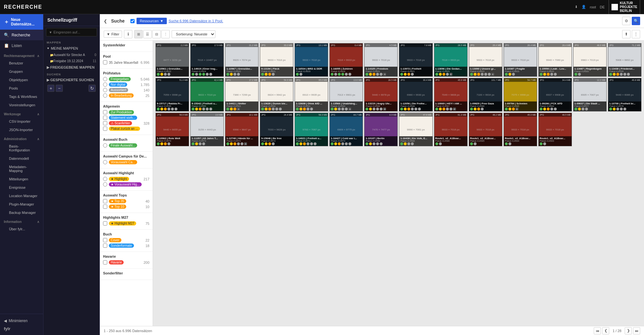 The width and height of the screenshot is (644, 335). What do you see at coordinates (105, 240) in the screenshot?
I see `cover-checkbox` at bounding box center [105, 240].